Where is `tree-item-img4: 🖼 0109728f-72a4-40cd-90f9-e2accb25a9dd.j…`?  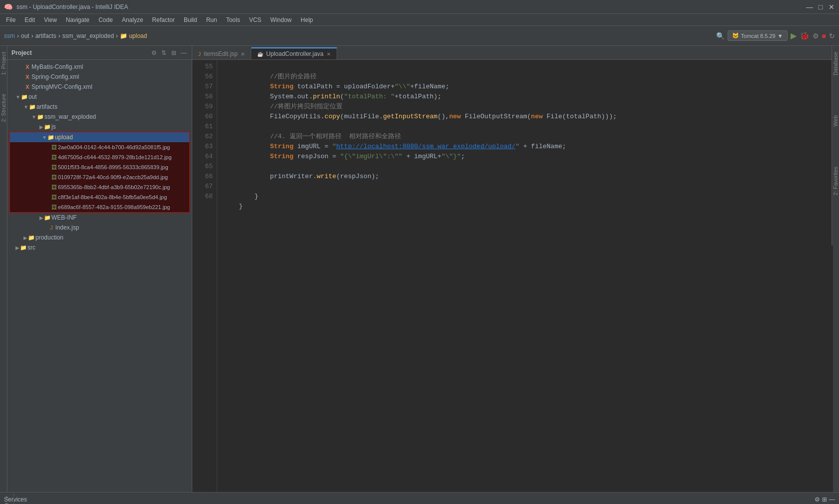
tree-item-img4: 🖼 0109728f-72a4-40cd-90f9-e2accb25a9dd.j… is located at coordinates (100, 177).